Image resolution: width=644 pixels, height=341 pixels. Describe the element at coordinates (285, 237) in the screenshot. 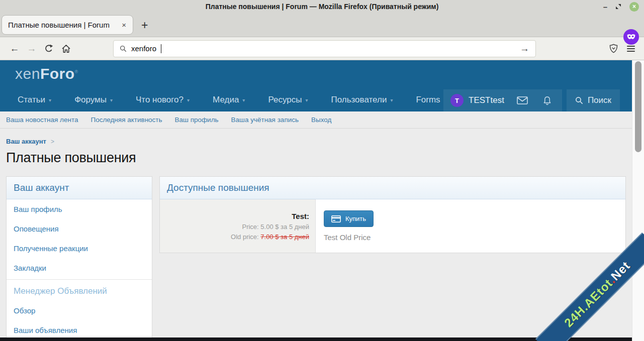

I see `old-price-strikethrough: 7.00 $ за 5 дней` at that location.